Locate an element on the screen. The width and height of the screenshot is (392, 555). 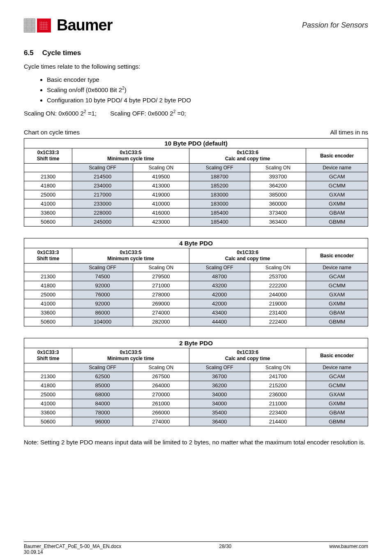
col-header: 0x1C33:5Minimum cycle time is located at coordinates (131, 356).